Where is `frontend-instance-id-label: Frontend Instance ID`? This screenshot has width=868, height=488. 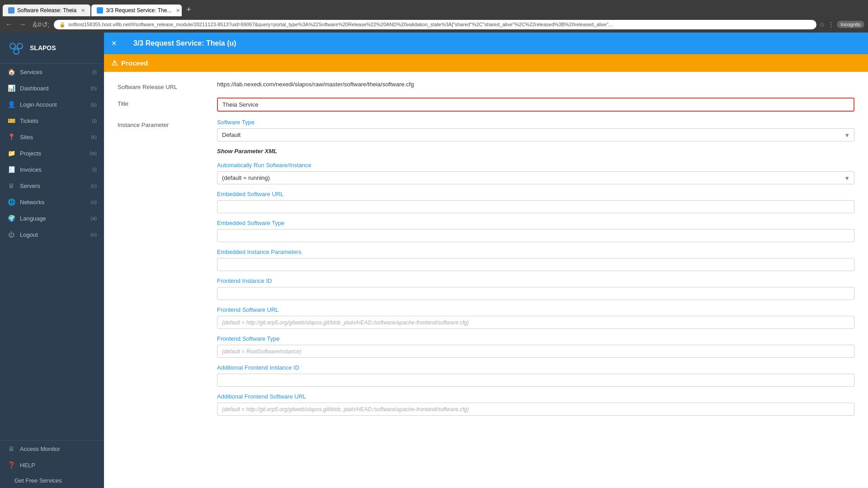
frontend-instance-id-label: Frontend Instance ID is located at coordinates (536, 281).